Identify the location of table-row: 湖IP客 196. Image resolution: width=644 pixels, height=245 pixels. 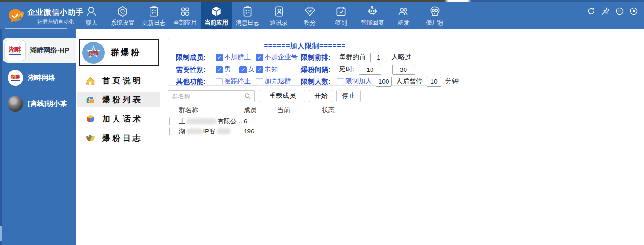
(327, 131).